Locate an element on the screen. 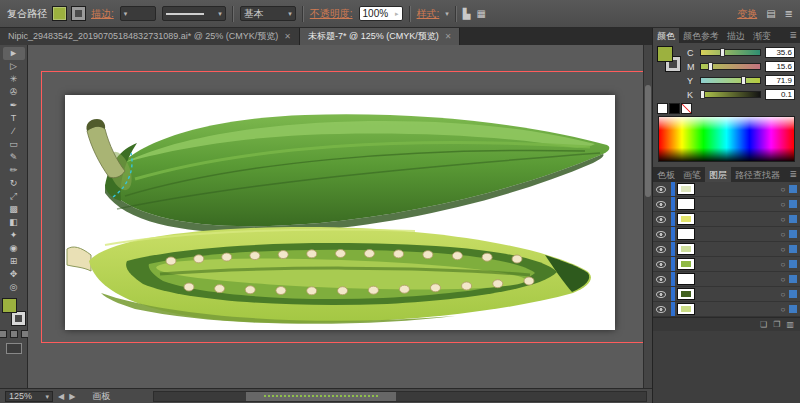  color-mode-button is located at coordinates (4, 334).